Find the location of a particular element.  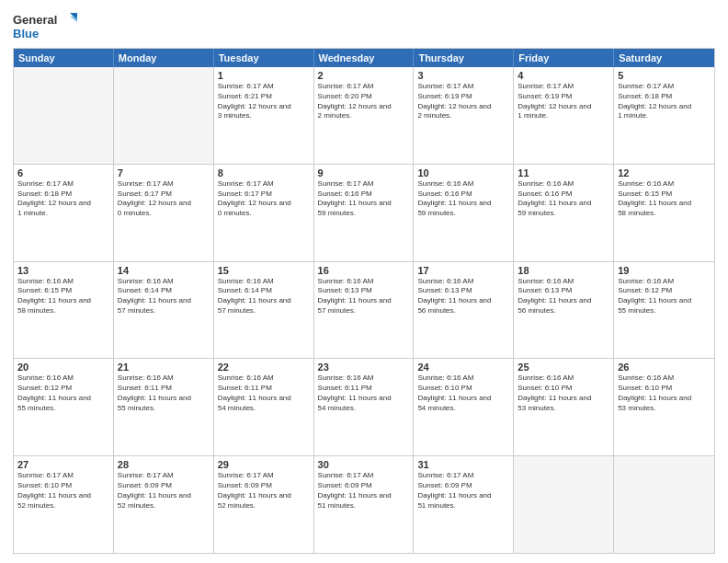

calendar-cell: 19Sunrise: 6:16 AMSunset: 6:12 PMDayligh… is located at coordinates (664, 311).